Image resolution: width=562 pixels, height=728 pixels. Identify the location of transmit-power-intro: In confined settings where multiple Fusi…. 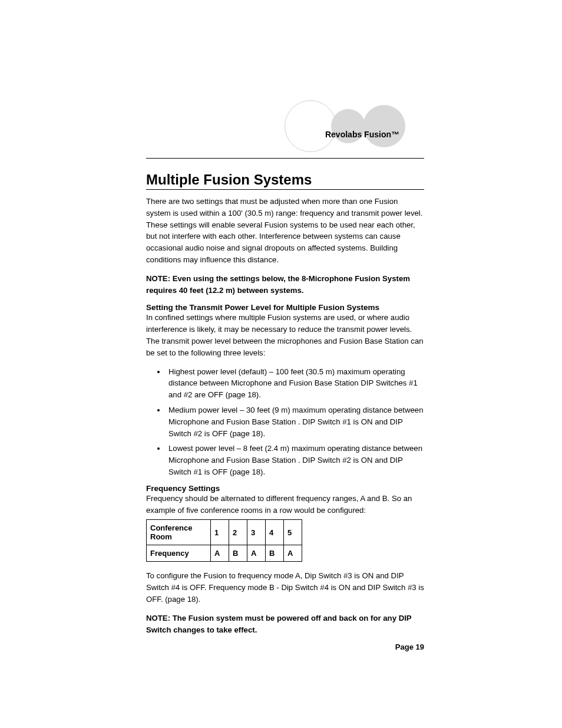
(285, 335).